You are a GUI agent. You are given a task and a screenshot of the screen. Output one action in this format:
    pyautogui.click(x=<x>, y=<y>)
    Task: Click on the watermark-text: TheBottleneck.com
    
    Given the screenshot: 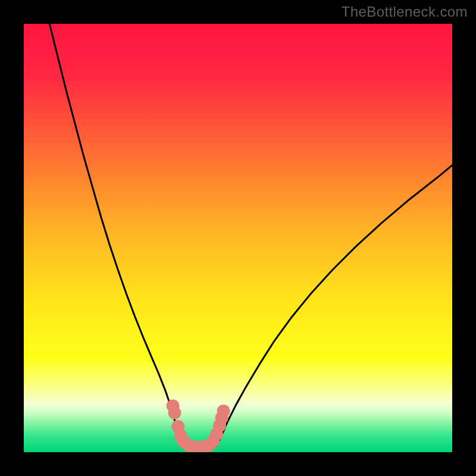 What is the action you would take?
    pyautogui.click(x=405, y=12)
    